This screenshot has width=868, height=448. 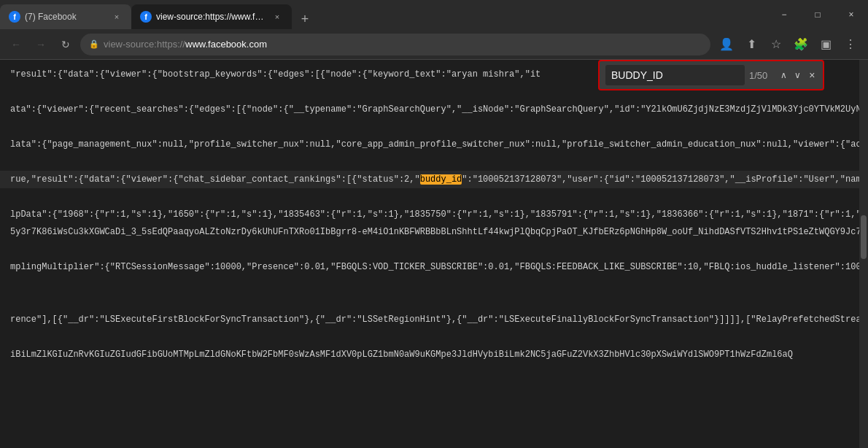 I want to click on extension-icon-button: 🧩, so click(x=801, y=45).